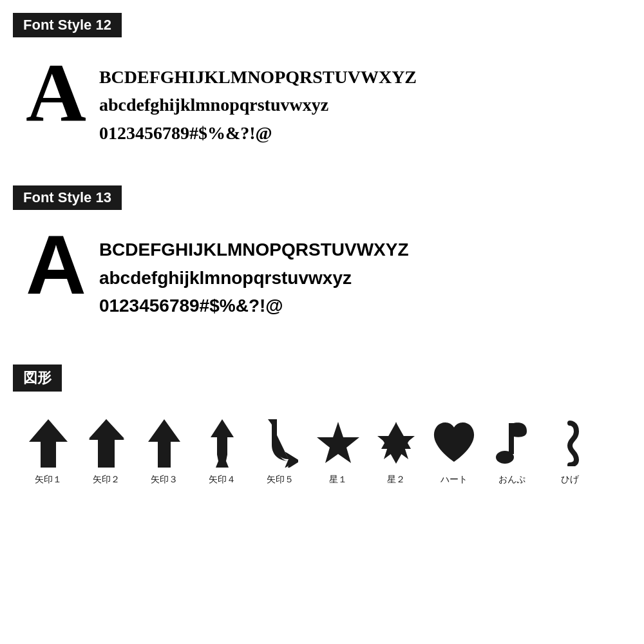 Image resolution: width=644 pixels, height=644 pixels. What do you see at coordinates (222, 480) in the screenshot?
I see `arrow4-label: 矢印４` at bounding box center [222, 480].